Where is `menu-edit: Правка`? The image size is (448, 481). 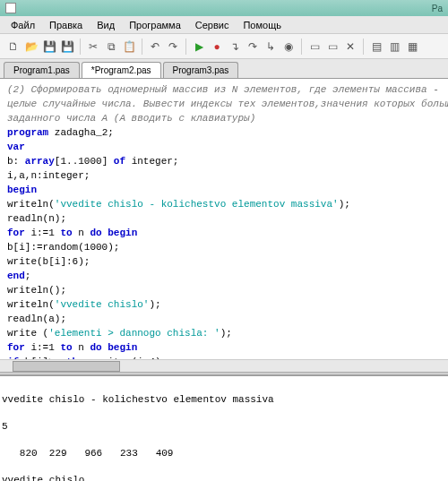 menu-edit: Правка is located at coordinates (66, 25).